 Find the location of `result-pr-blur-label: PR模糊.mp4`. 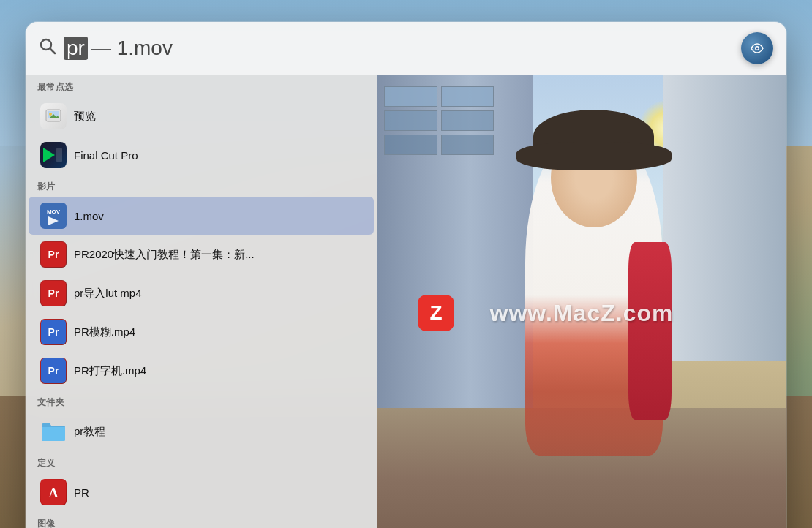

result-pr-blur-label: PR模糊.mp4 is located at coordinates (105, 332).